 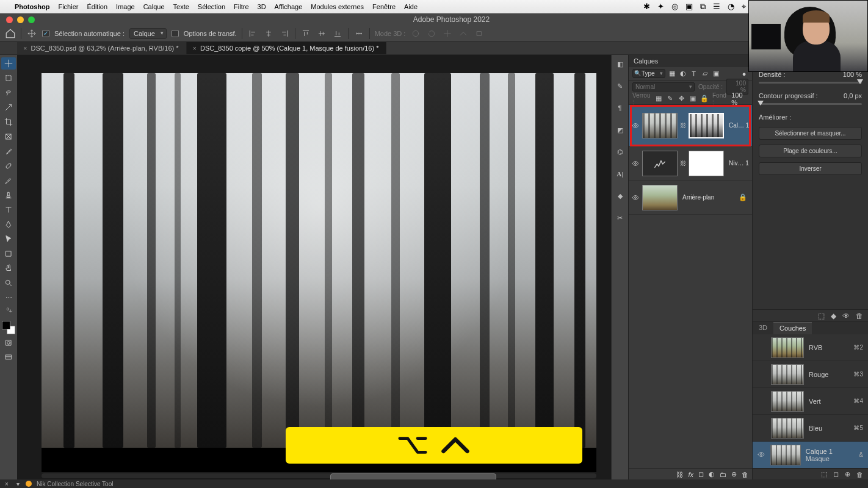 I want to click on panel-icon: ◧, so click(x=620, y=64).